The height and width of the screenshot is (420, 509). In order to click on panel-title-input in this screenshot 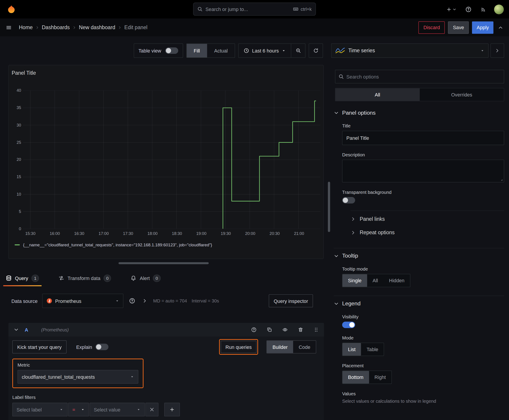, I will do `click(423, 138)`.